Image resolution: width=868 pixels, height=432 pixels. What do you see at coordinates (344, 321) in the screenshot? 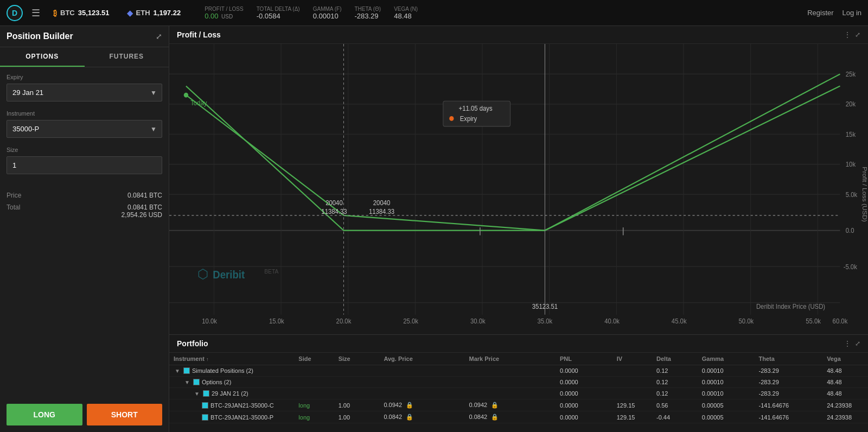
I see `svg-text: 20.0k` at bounding box center [344, 321].